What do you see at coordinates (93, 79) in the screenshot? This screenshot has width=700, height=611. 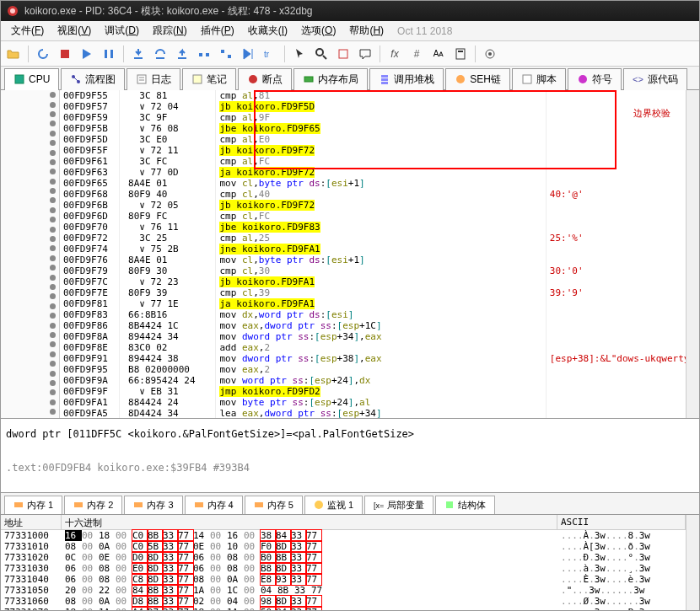 I see `tab-graph: 流程图` at bounding box center [93, 79].